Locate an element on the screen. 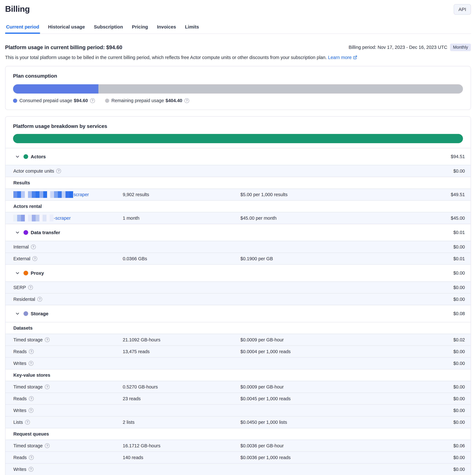  usage-description-text: This is your total platform usage to be … is located at coordinates (166, 57).